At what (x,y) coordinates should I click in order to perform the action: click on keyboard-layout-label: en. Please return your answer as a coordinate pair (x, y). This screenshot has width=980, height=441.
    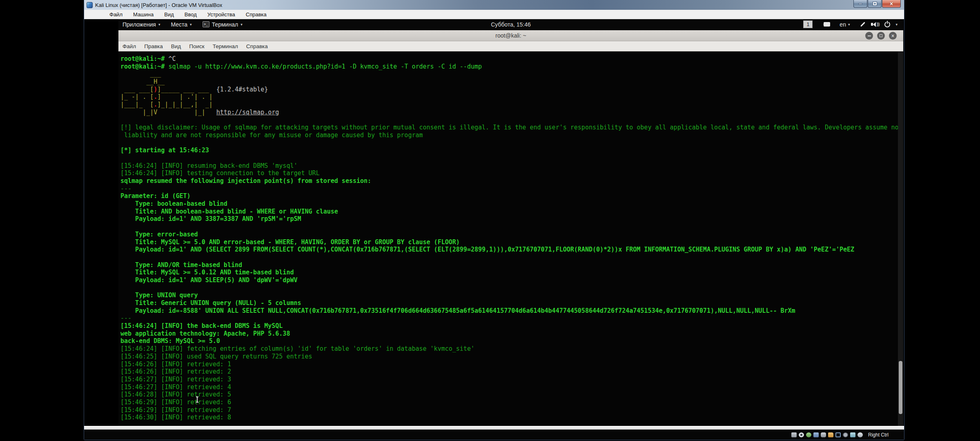
    Looking at the image, I should click on (843, 24).